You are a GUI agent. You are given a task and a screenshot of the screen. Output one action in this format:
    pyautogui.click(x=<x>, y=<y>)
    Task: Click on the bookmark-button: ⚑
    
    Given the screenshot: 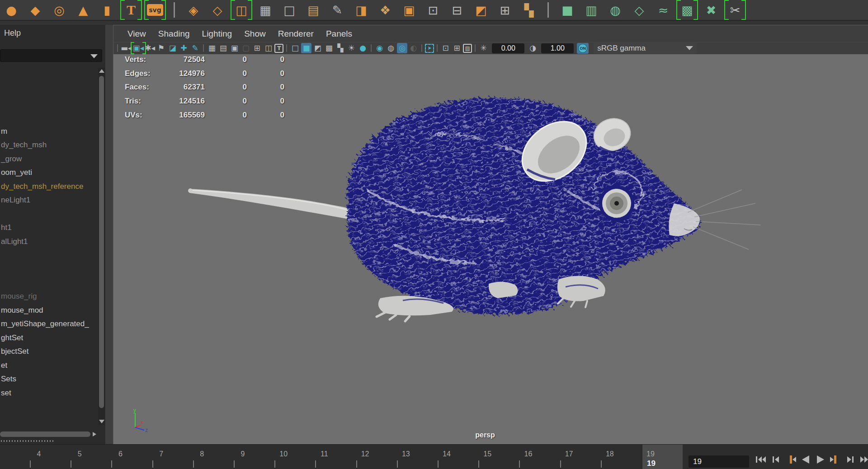 What is the action you would take?
    pyautogui.click(x=161, y=48)
    